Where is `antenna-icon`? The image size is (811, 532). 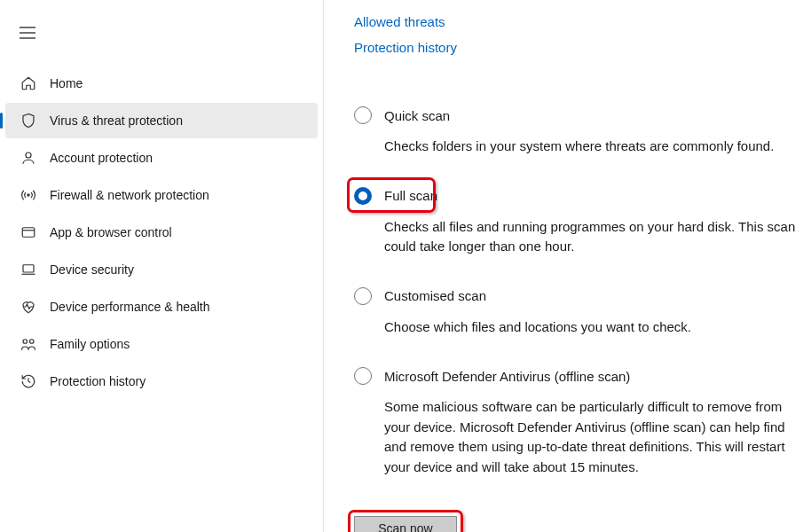
antenna-icon is located at coordinates (28, 195).